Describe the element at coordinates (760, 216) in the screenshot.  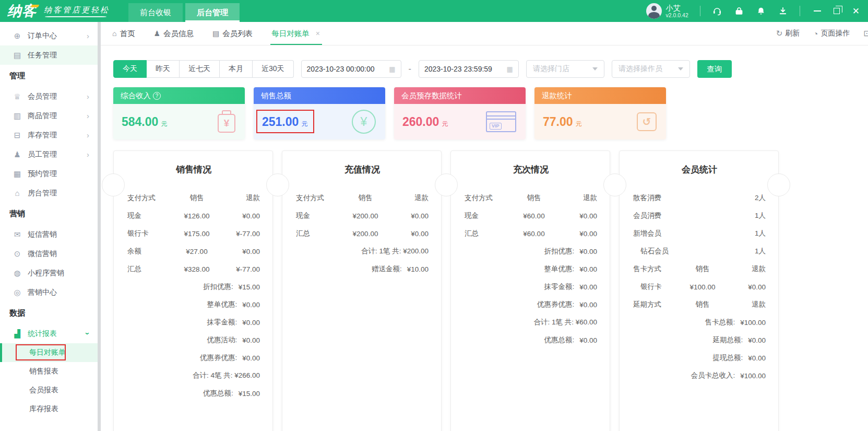
I see `cell: 1人` at that location.